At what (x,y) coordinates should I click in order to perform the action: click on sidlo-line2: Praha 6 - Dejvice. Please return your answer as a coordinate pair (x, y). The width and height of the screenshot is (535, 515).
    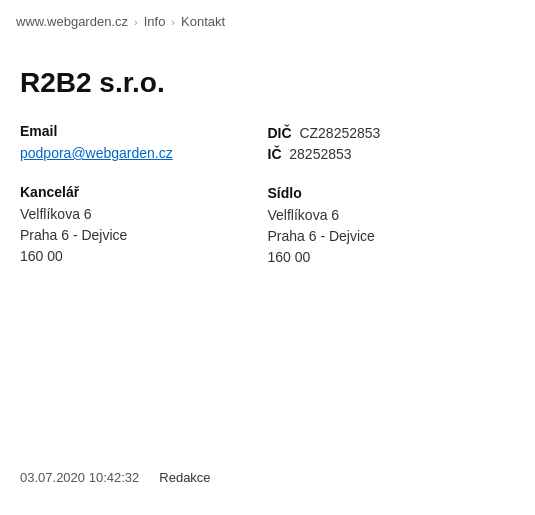
    Looking at the image, I should click on (392, 236).